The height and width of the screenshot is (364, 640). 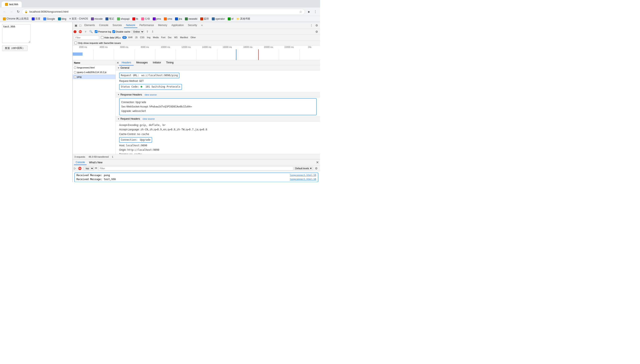 I want to click on console-tab-console: Console, so click(x=80, y=162).